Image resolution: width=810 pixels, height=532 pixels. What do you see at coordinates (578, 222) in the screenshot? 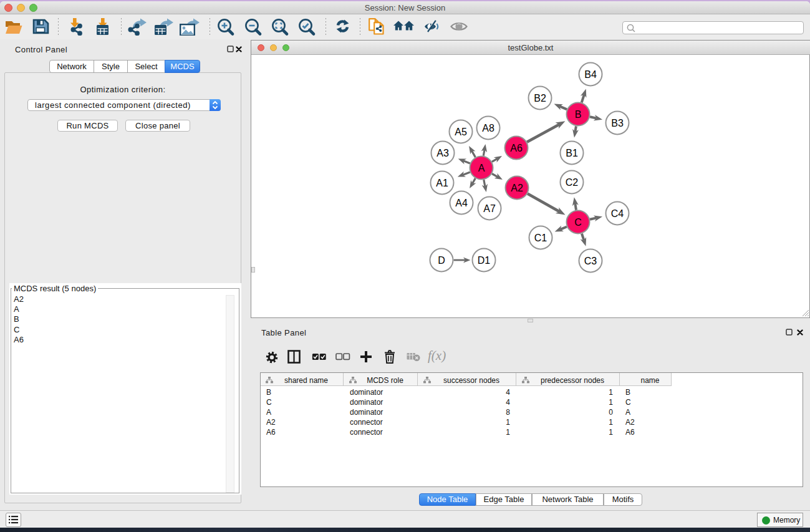
I see `svg-text: C` at bounding box center [578, 222].